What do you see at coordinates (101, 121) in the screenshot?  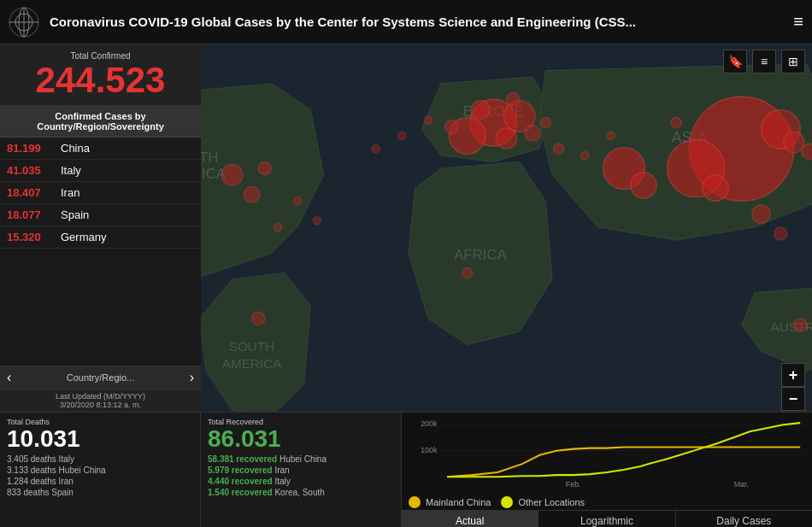 I see `confirmed-cases-header: Confirmed Cases by Country/Region/Sovere…` at bounding box center [101, 121].